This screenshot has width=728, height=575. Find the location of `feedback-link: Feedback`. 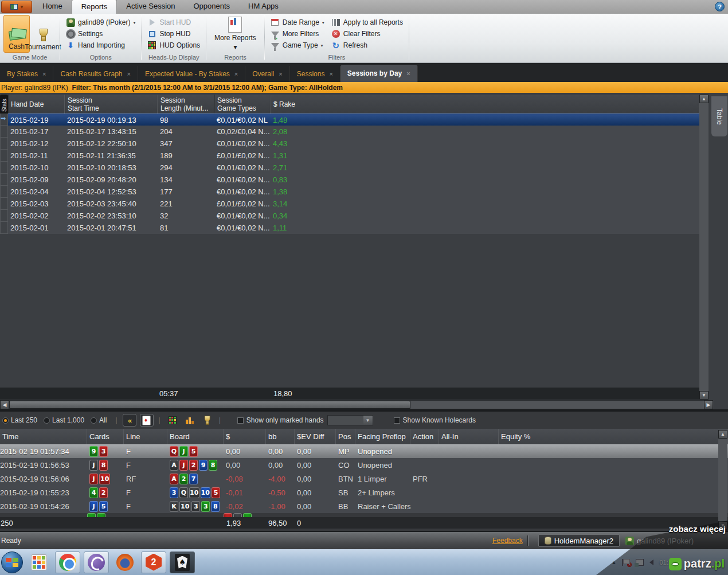

feedback-link: Feedback is located at coordinates (508, 541).